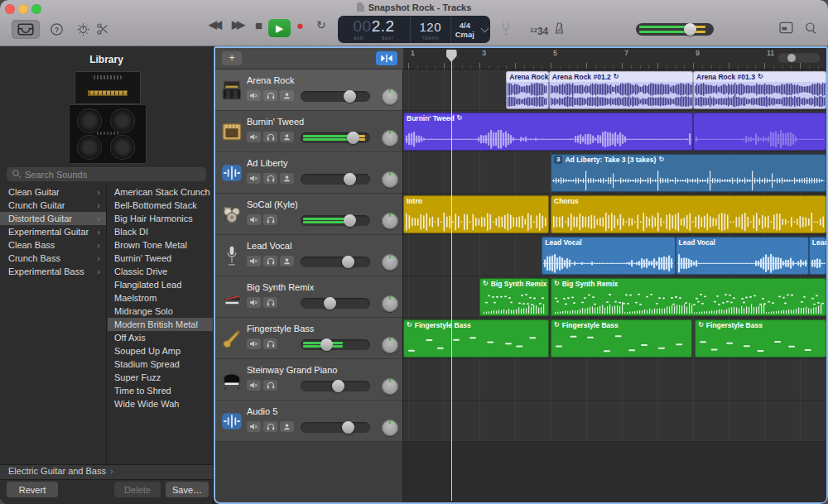  I want to click on metronome-button, so click(560, 28).